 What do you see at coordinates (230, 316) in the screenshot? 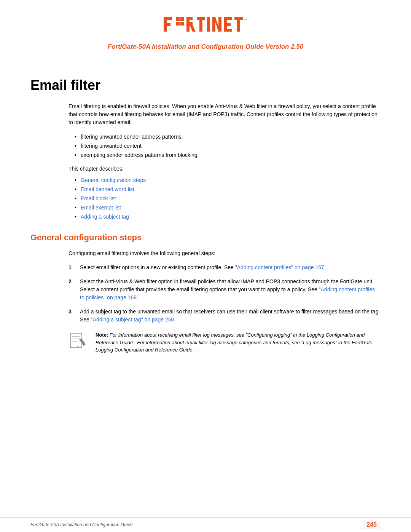
I see `step-3-text: Add a subject tag to the unwanted email …` at bounding box center [230, 316].